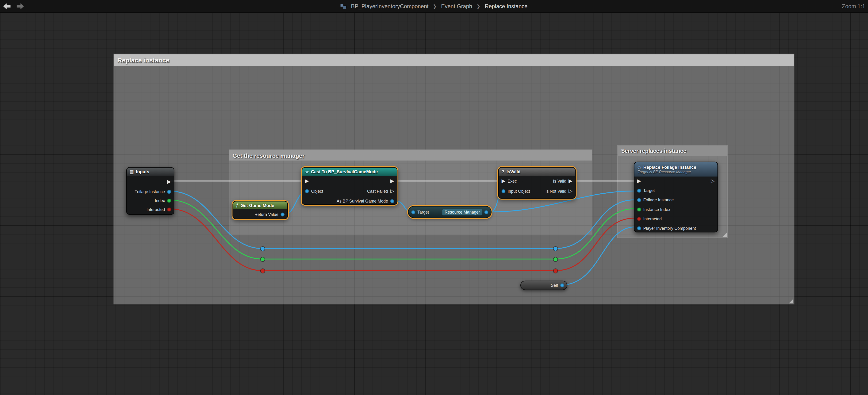 Image resolution: width=868 pixels, height=395 pixels. I want to click on pin-label: Is Valid, so click(560, 181).